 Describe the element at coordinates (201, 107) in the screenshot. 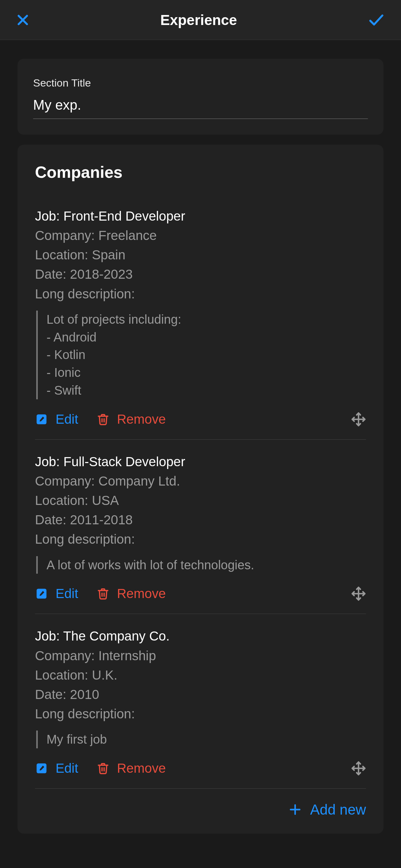

I see `section-title-input` at that location.